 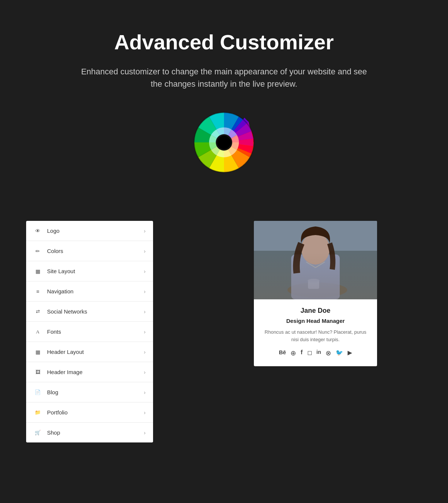 I want to click on shop-icon: 🛒, so click(x=38, y=433).